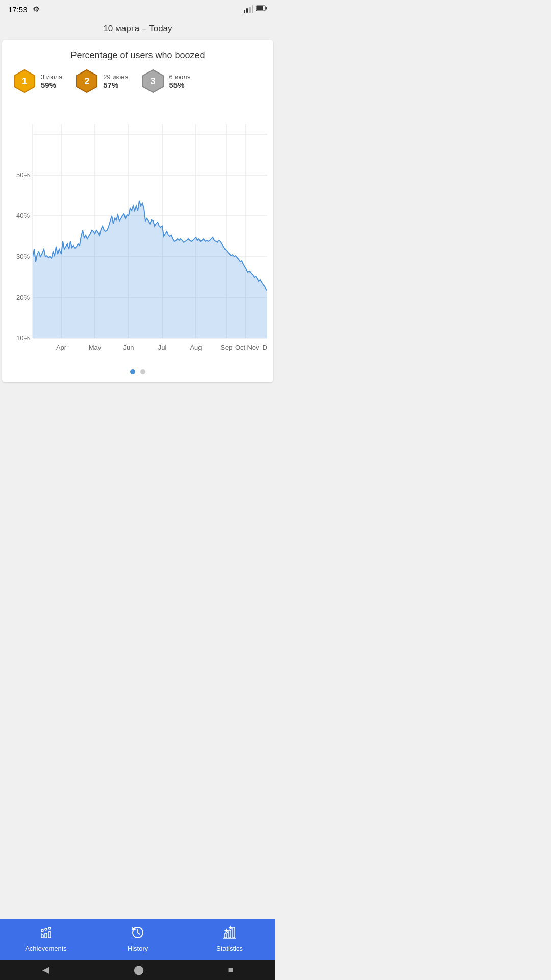 The height and width of the screenshot is (980, 551). I want to click on medal-info-2: 29 июня 57%, so click(115, 81).